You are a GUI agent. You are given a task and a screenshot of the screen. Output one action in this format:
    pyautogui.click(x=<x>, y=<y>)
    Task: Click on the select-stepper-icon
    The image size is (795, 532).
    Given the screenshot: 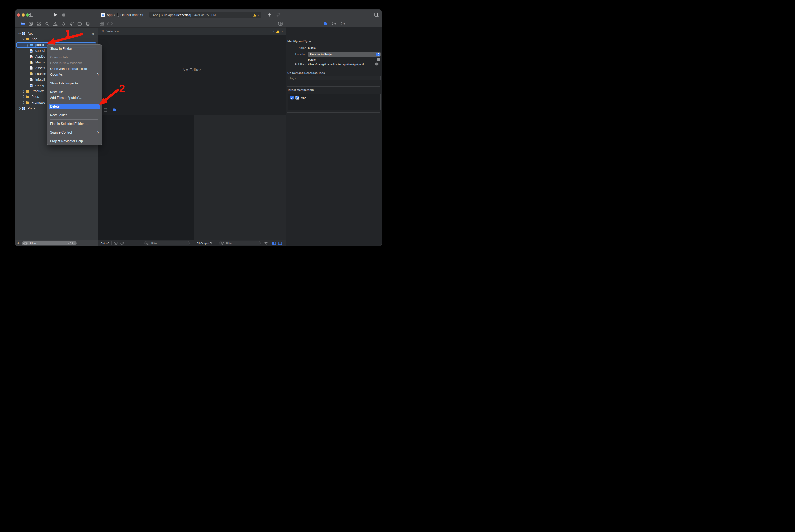 What is the action you would take?
    pyautogui.click(x=378, y=54)
    